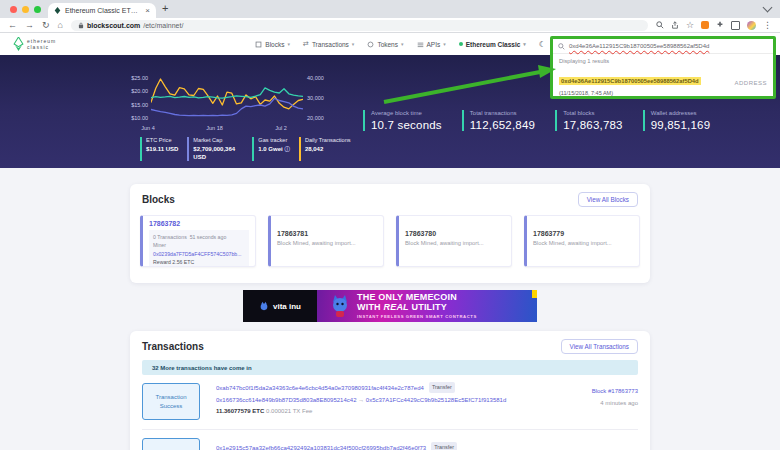 The image size is (780, 450). I want to click on nav-item-tokens: Tokens▾, so click(385, 44).